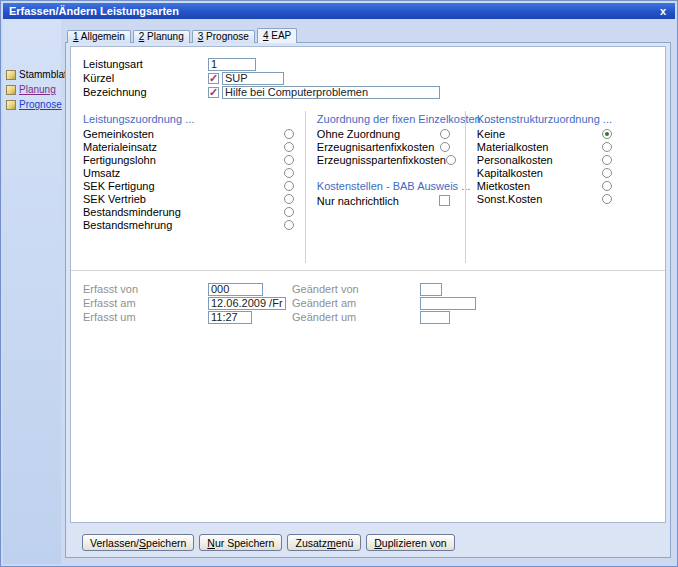 Image resolution: width=678 pixels, height=567 pixels. I want to click on option-label: Bestandsminderung, so click(132, 212).